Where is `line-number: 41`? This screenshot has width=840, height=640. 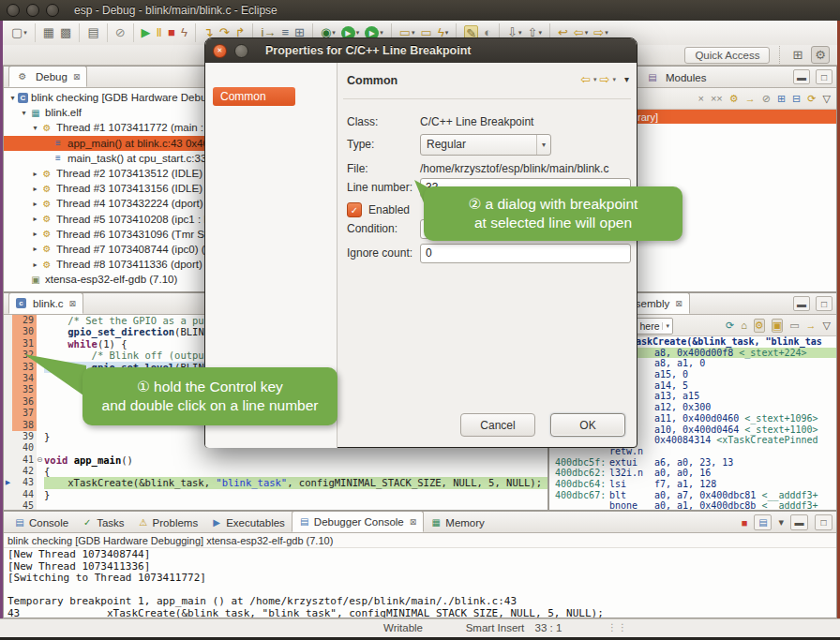
line-number: 41 is located at coordinates (24, 460).